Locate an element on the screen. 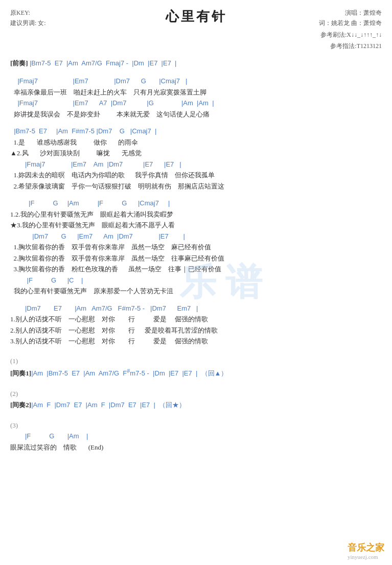 This screenshot has height=565, width=392. key-label: 原KEY: is located at coordinates (28, 13).